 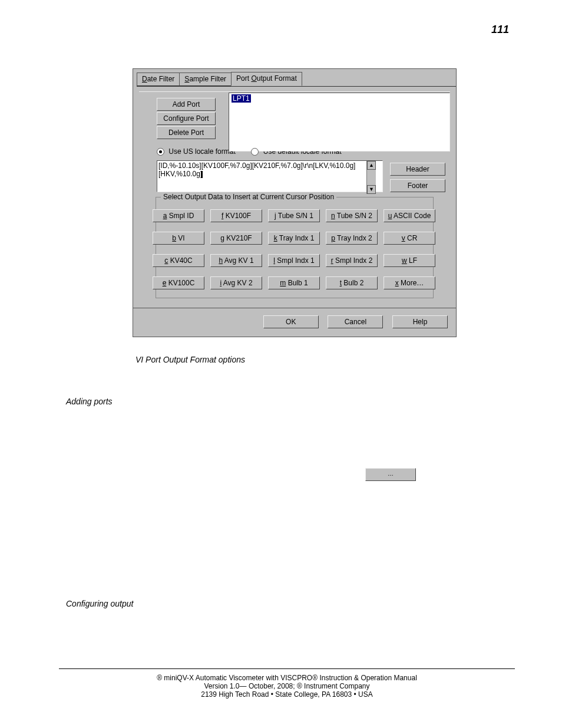 I want to click on add-port-button: Add Port, so click(x=186, y=104).